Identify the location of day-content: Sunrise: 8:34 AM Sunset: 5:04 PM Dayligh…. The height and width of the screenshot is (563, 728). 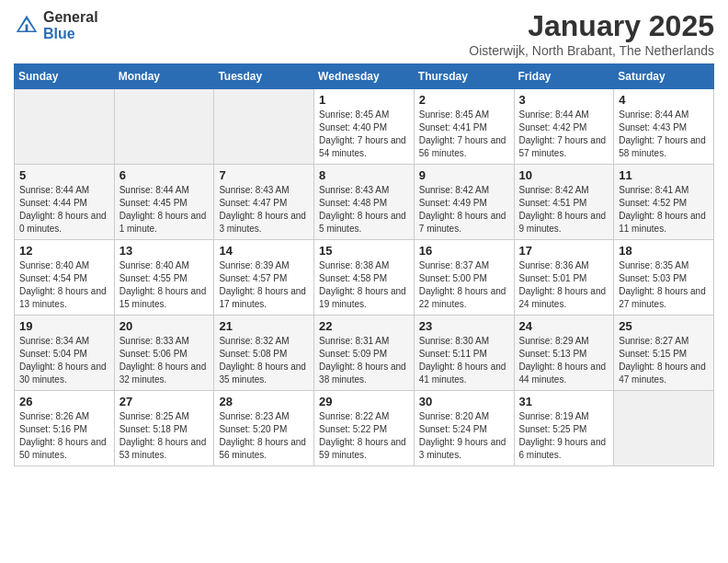
(64, 361).